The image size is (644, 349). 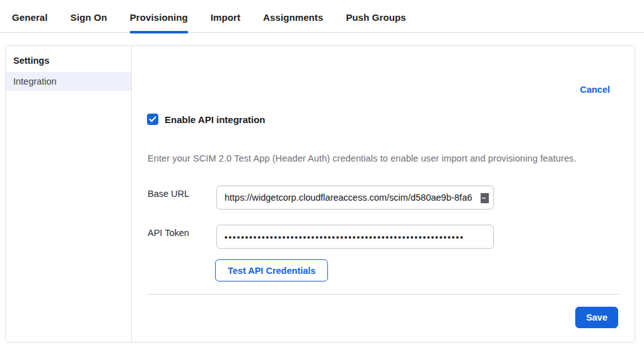 What do you see at coordinates (68, 59) in the screenshot?
I see `sidebar-header-settings: Settings` at bounding box center [68, 59].